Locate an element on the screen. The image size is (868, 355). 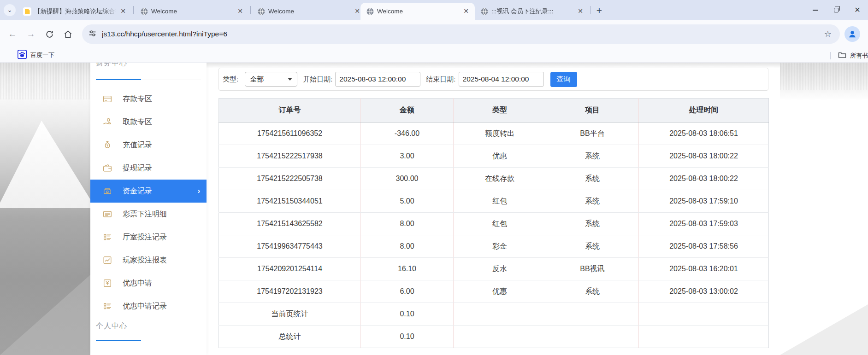
chart-icon is located at coordinates (107, 260).